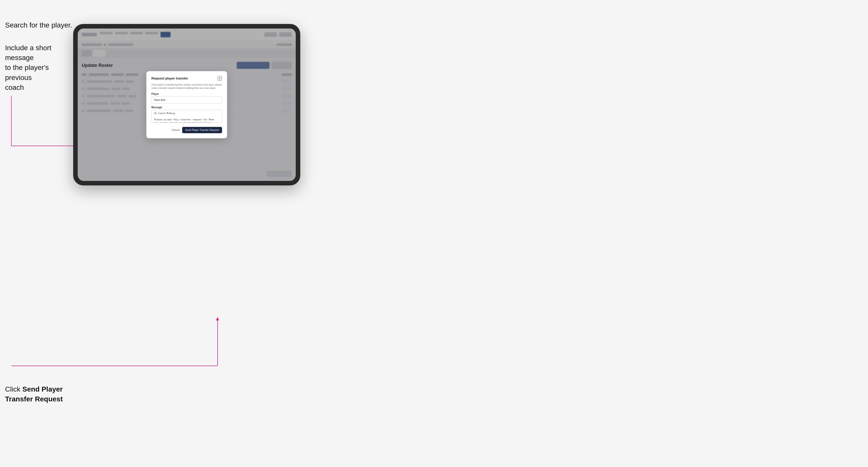 This screenshot has width=868, height=467. What do you see at coordinates (176, 130) in the screenshot?
I see `cancel-button: Cancel` at bounding box center [176, 130].